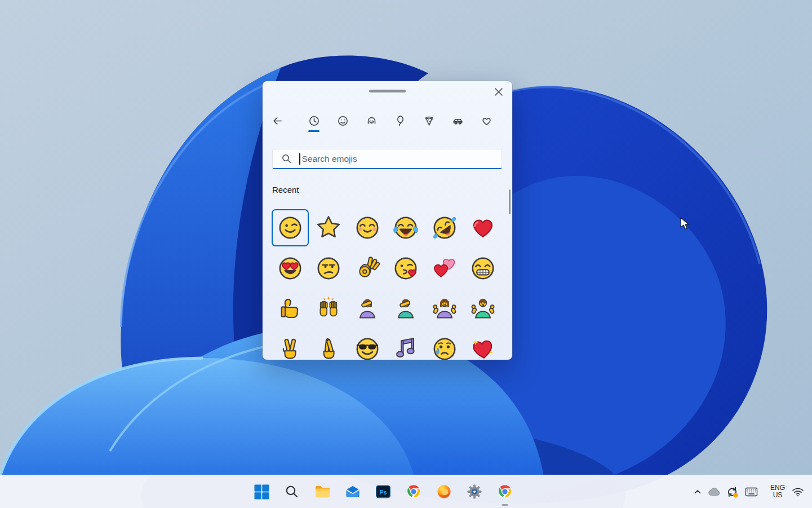  I want to click on star-glyph, so click(329, 228).